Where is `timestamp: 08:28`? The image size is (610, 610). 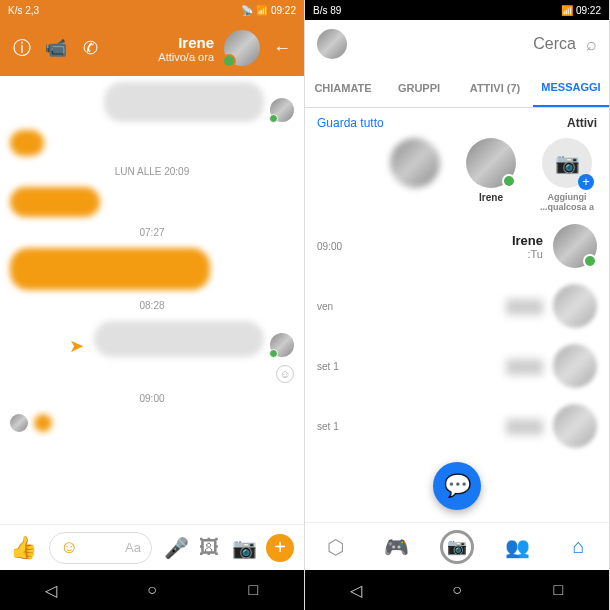 timestamp: 08:28 is located at coordinates (152, 306).